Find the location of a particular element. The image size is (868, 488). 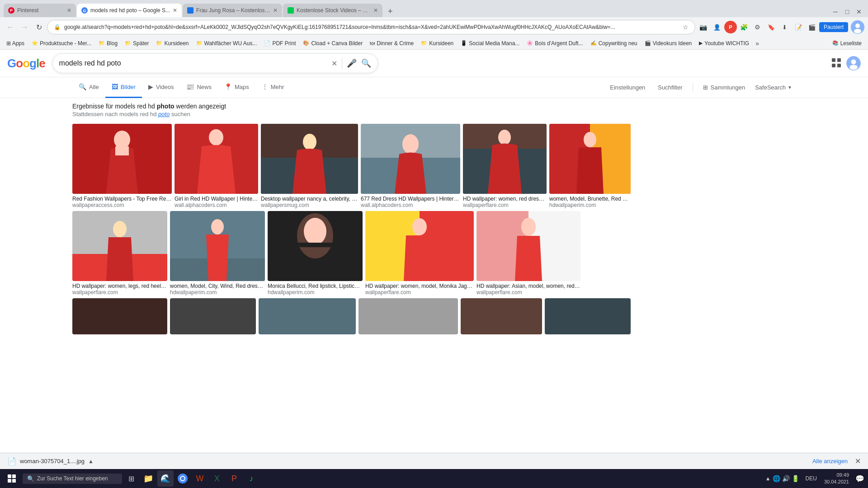

image-item: 677 Red Dress HD Wallpapers | Hinterg...… is located at coordinates (410, 166).